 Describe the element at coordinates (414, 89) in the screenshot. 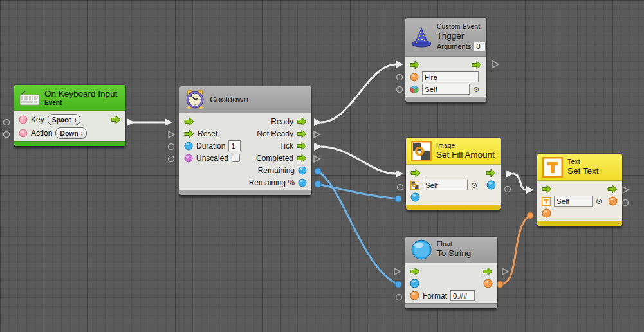

I see `gameobject-cube-icon` at that location.